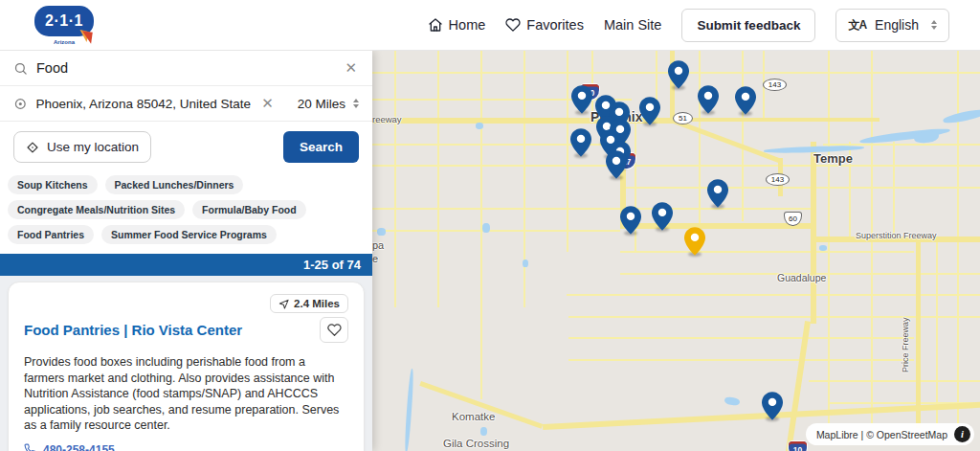 This screenshot has height=451, width=980. Describe the element at coordinates (802, 278) in the screenshot. I see `map-label-guadalupe: Guadalupe` at that location.